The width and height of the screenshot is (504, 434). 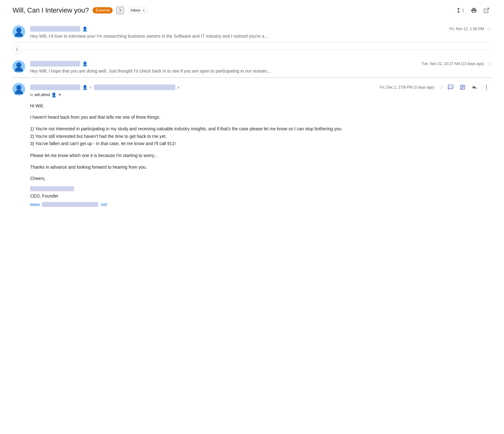 What do you see at coordinates (258, 196) in the screenshot?
I see `signature-title: CEO, Founder` at bounding box center [258, 196].